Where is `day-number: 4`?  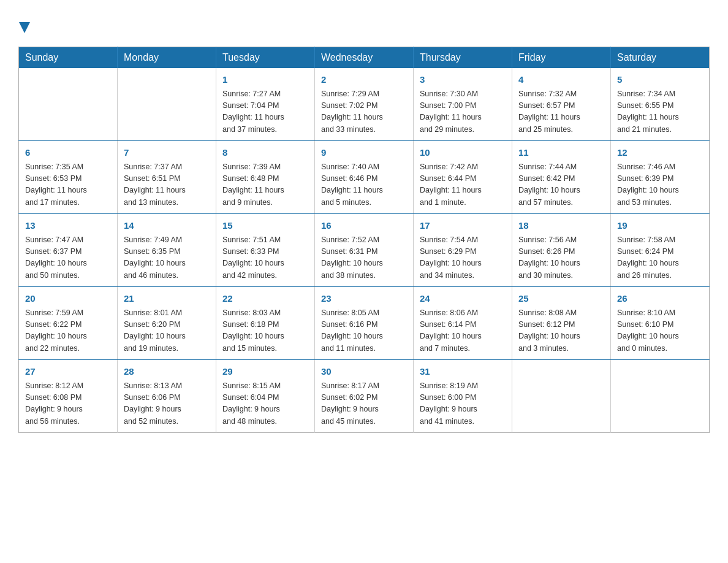
day-number: 4 is located at coordinates (561, 80).